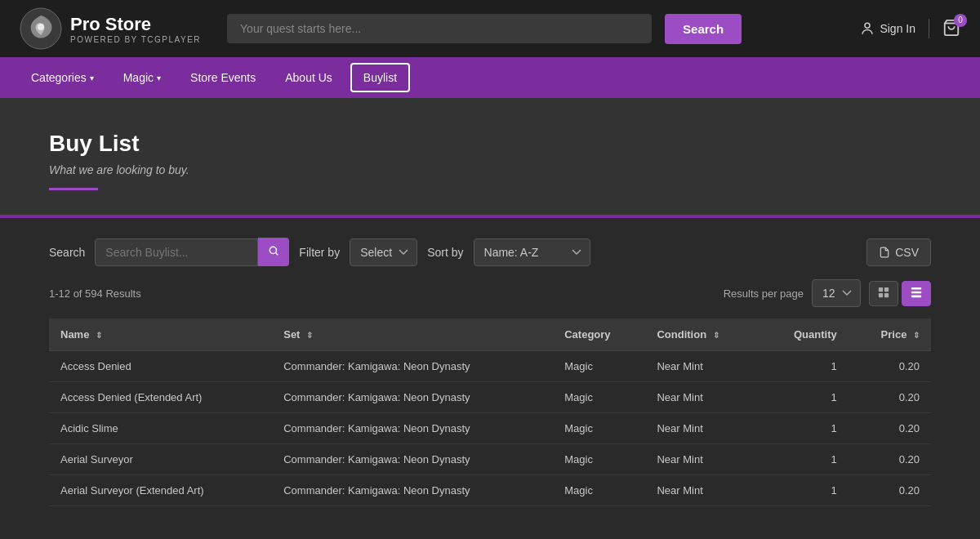 This screenshot has width=980, height=539. What do you see at coordinates (900, 294) in the screenshot?
I see `view-toggles` at bounding box center [900, 294].